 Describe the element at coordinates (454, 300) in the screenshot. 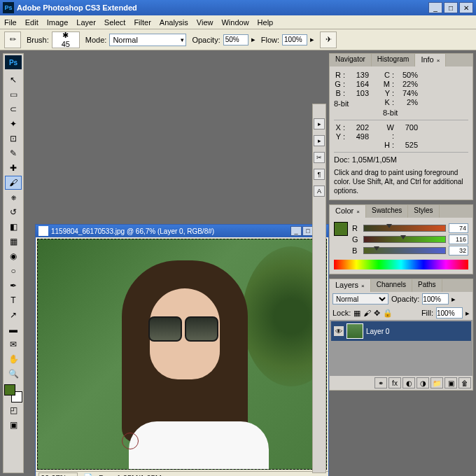

I see `layer-opacity-flyout-icon: ▸` at that location.